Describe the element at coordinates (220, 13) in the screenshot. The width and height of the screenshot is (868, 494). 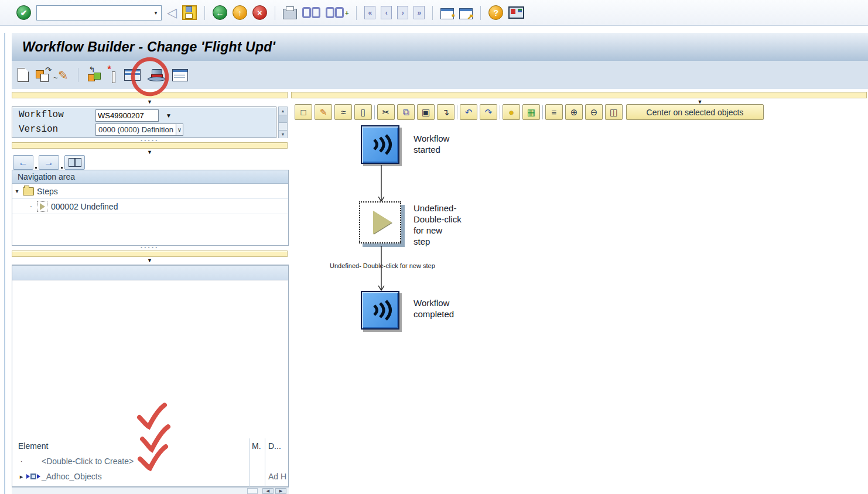
I see `back-icon: ←` at that location.